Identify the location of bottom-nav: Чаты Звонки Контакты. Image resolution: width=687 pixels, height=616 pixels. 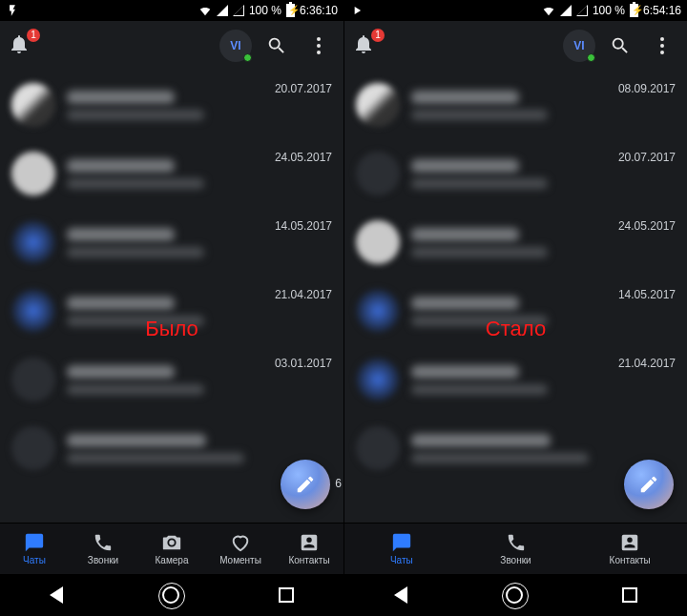
(515, 548).